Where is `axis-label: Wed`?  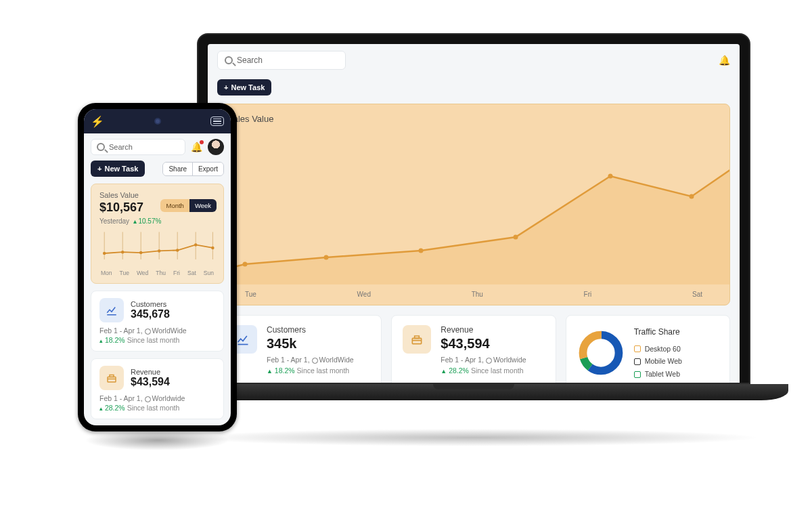
axis-label: Wed is located at coordinates (364, 294).